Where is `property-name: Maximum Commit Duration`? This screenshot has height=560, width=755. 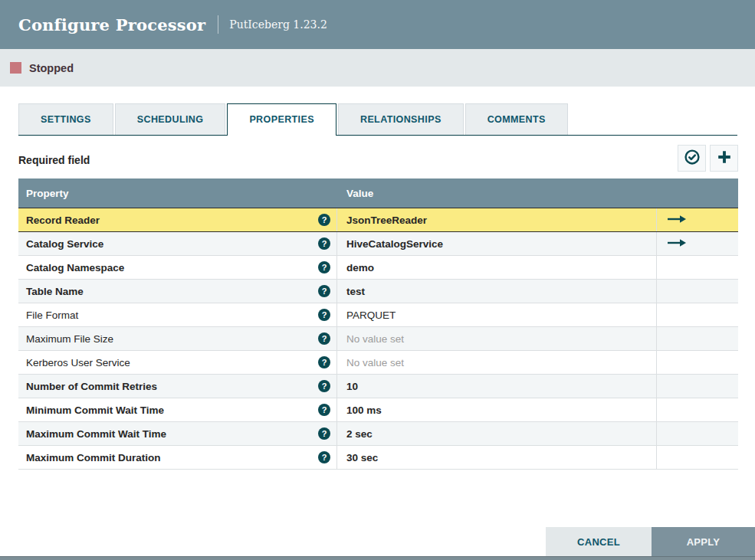
property-name: Maximum Commit Duration is located at coordinates (172, 458).